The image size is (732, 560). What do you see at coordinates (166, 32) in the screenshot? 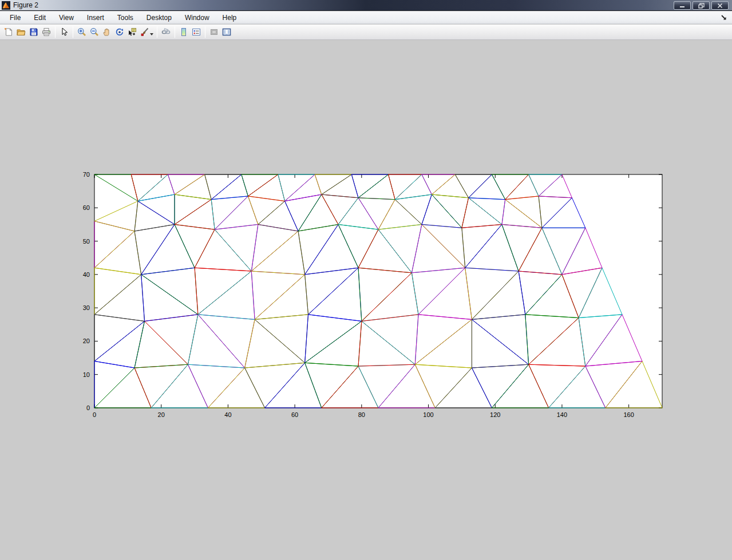
I see `chain-link-icon` at bounding box center [166, 32].